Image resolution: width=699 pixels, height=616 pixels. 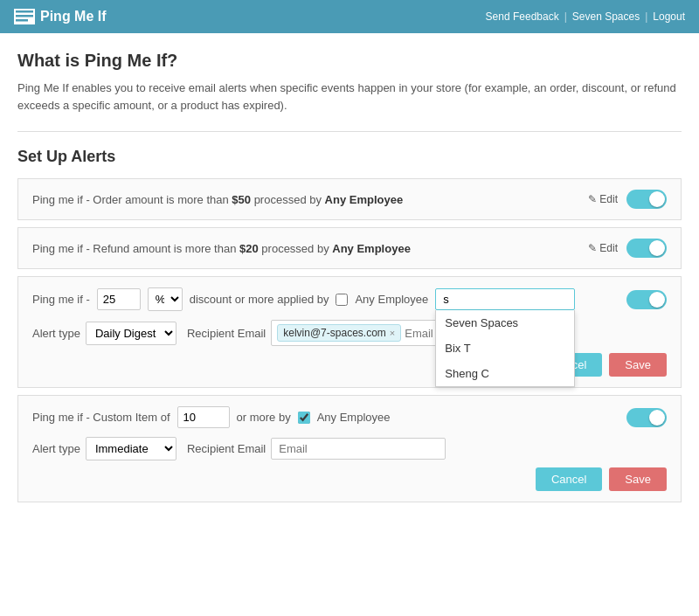 I want to click on discount-value-input, so click(x=119, y=299).